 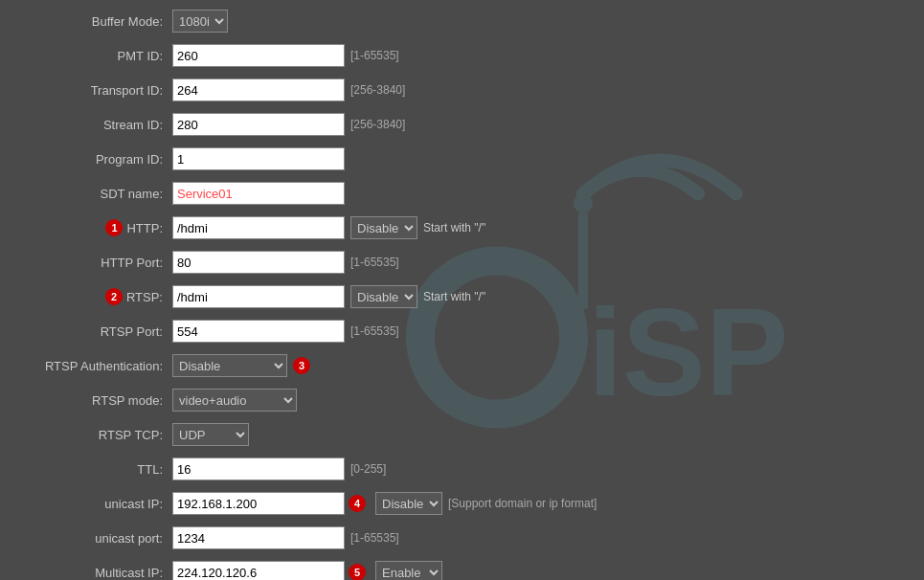 What do you see at coordinates (375, 262) in the screenshot?
I see `http-port-range: [1-65535]` at bounding box center [375, 262].